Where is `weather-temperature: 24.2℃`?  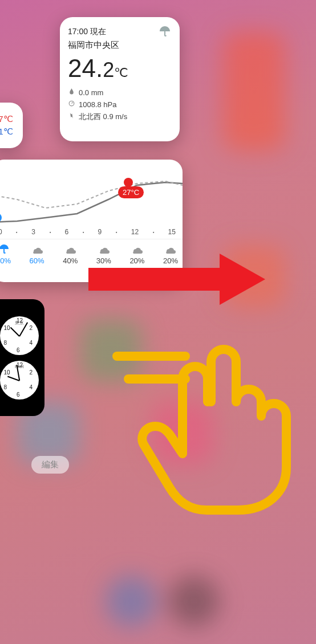
weather-temperature: 24.2℃ is located at coordinates (120, 68).